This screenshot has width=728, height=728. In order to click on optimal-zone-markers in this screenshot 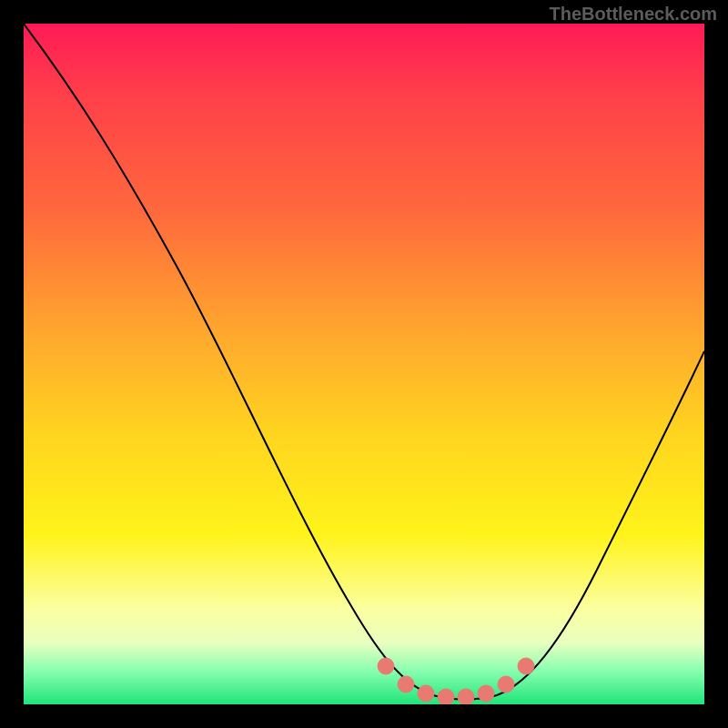, I will do `click(456, 681)`.